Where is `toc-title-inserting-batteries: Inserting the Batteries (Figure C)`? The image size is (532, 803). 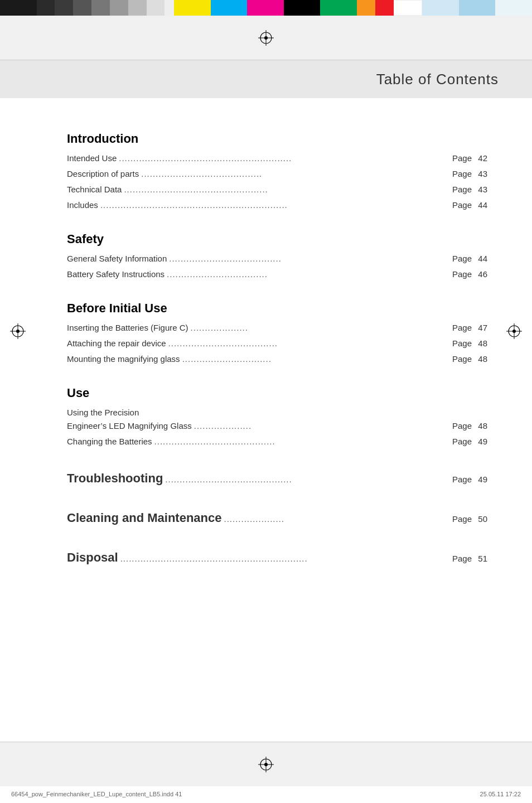
toc-title-inserting-batteries: Inserting the Batteries (Figure C) is located at coordinates (128, 328).